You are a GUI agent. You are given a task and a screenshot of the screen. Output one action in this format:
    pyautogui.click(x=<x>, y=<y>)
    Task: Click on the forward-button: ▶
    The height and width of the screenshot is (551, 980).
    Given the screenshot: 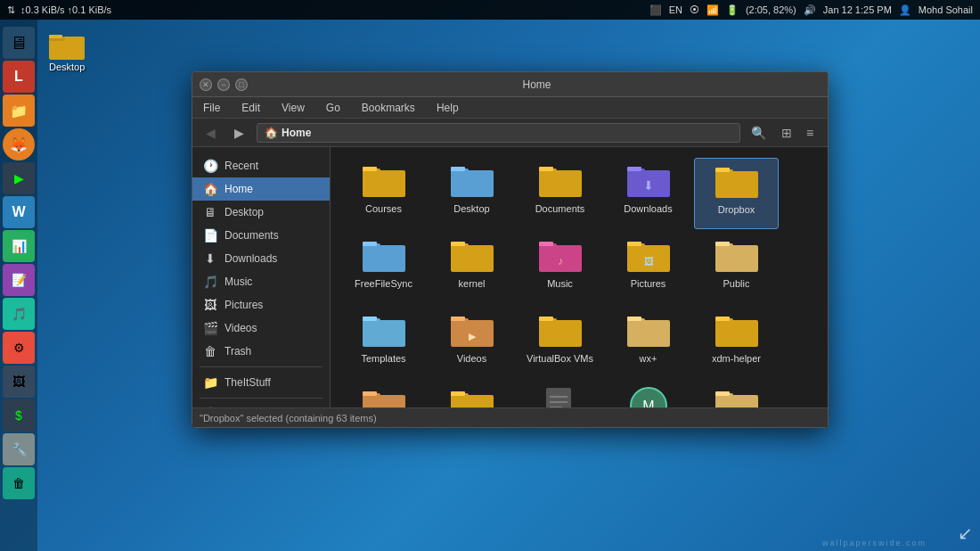 What is the action you would take?
    pyautogui.click(x=239, y=133)
    